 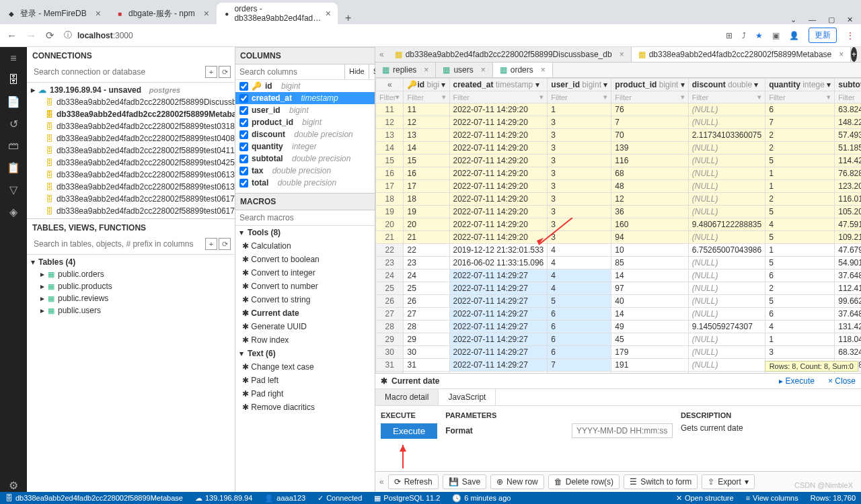 What do you see at coordinates (510, 54) in the screenshot?
I see `db-tab: ▦db338ea9abb2ed4fadb2cc228002f58899Discu…` at bounding box center [510, 54].